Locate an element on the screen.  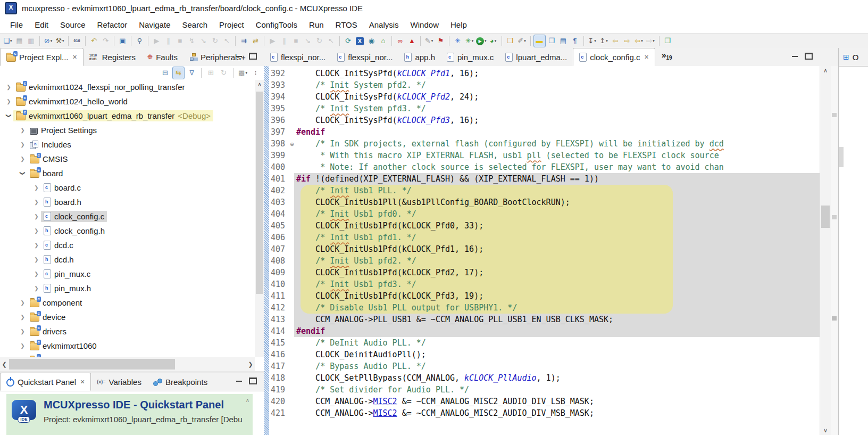
scroll-right-icon: ❯ is located at coordinates (251, 364).